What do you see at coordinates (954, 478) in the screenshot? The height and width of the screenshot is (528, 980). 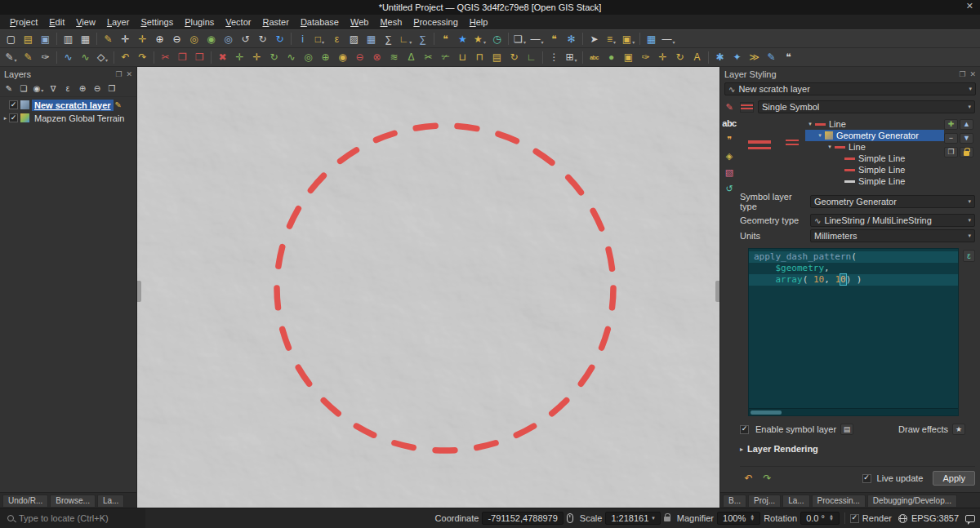 I see `apply-button: Apply` at bounding box center [954, 478].